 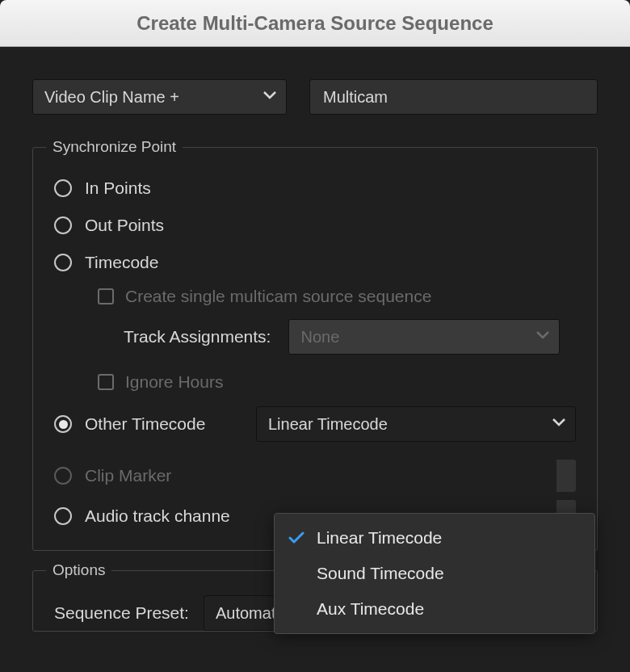 What do you see at coordinates (315, 23) in the screenshot?
I see `dialog-title: Create Multi-Camera Source Sequence` at bounding box center [315, 23].